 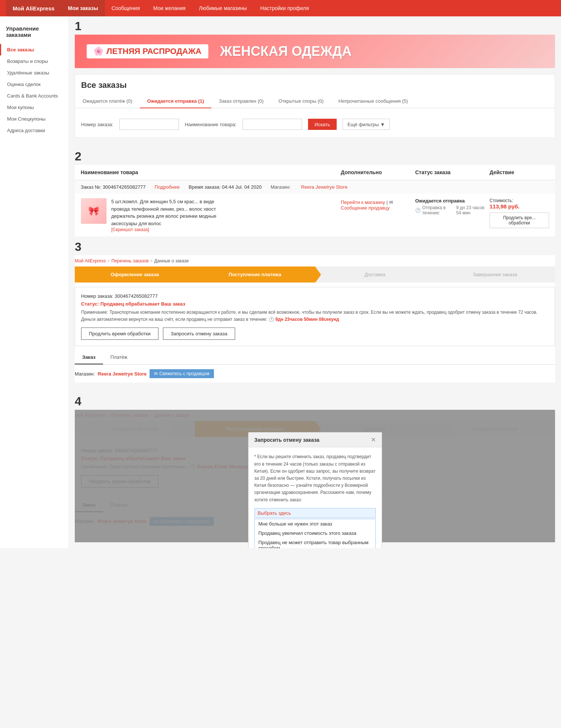 I want to click on sidebar-item-deleted: Удалённые заказы, so click(x=34, y=73).